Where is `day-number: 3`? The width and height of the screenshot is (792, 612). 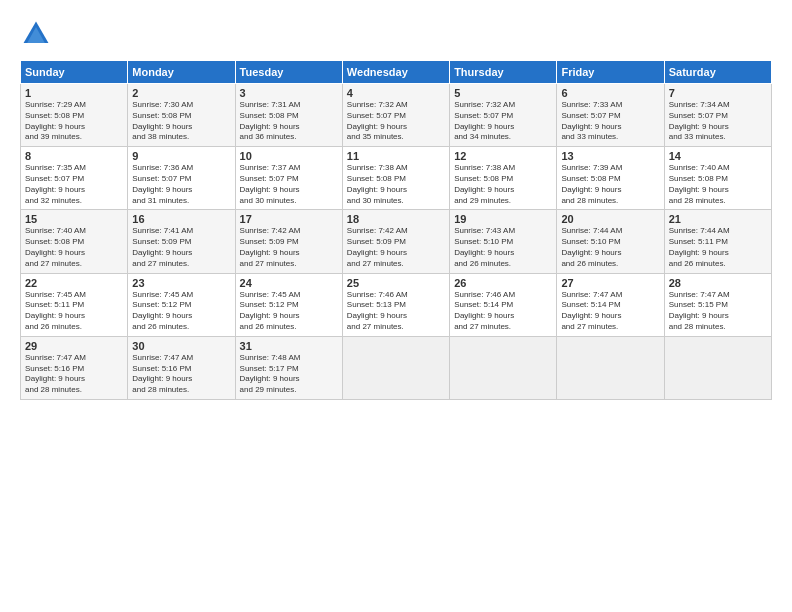 day-number: 3 is located at coordinates (289, 93).